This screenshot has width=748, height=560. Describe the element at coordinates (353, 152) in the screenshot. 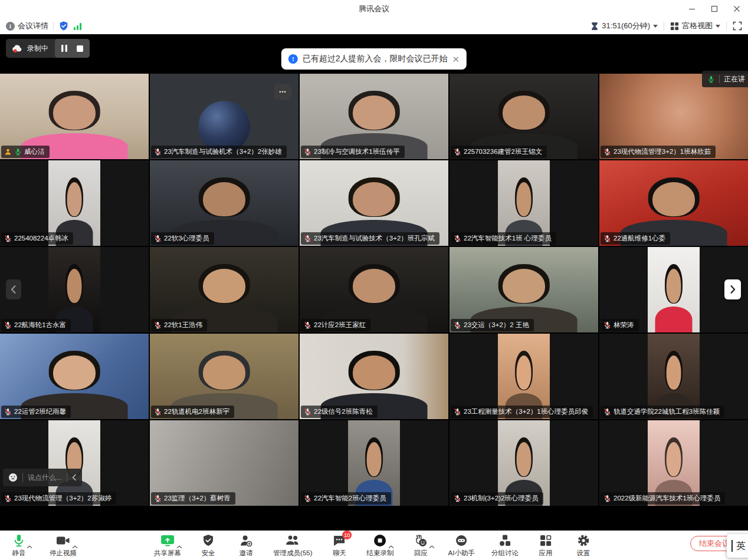

I see `participant-name-label: 23制冷与空调技术1班伍传平` at that location.